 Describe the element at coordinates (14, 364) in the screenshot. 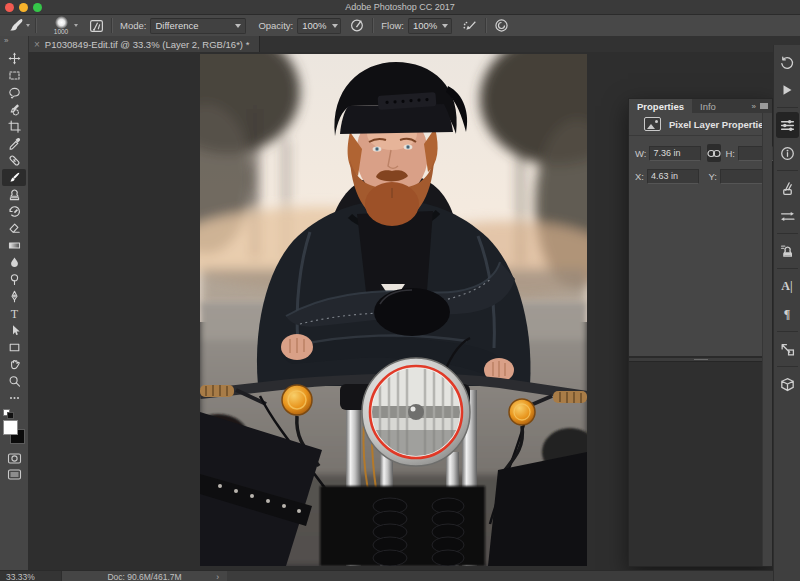

I see `hand-tool` at that location.